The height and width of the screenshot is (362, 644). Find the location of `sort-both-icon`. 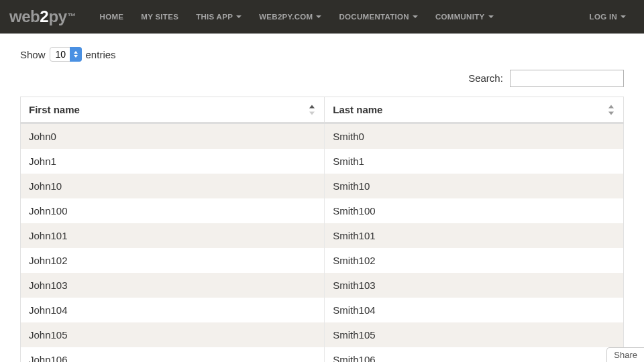

sort-both-icon is located at coordinates (612, 110).